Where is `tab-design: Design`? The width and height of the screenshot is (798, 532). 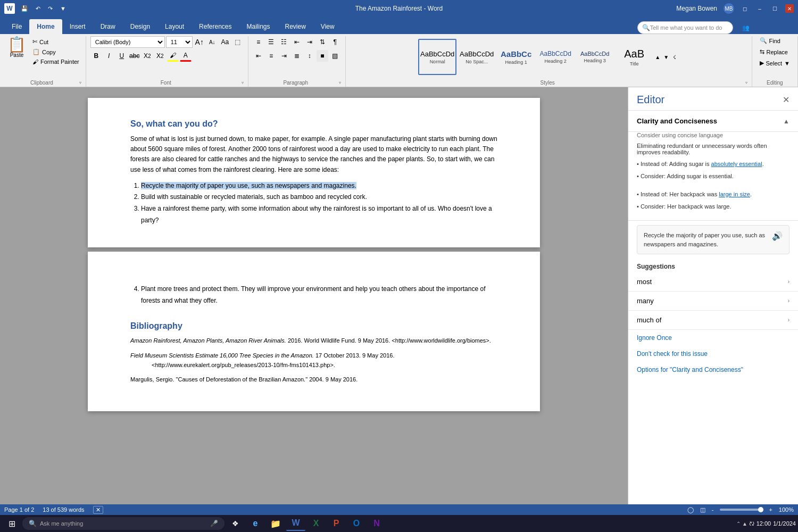 tab-design: Design is located at coordinates (140, 27).